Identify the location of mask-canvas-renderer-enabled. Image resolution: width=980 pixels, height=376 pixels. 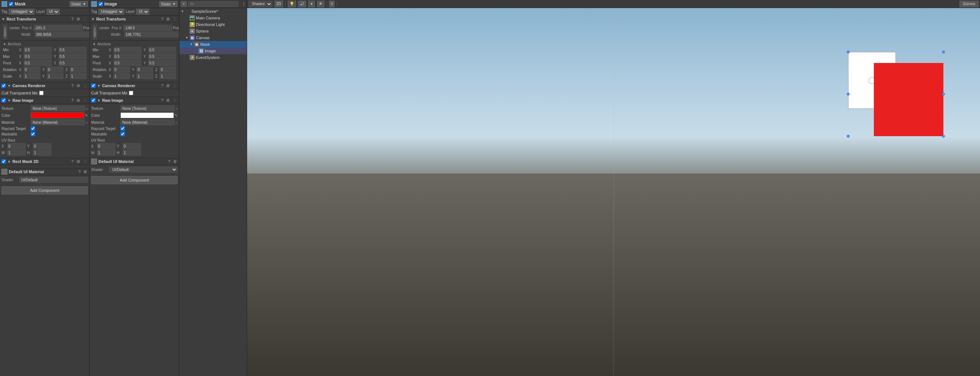
(4, 86).